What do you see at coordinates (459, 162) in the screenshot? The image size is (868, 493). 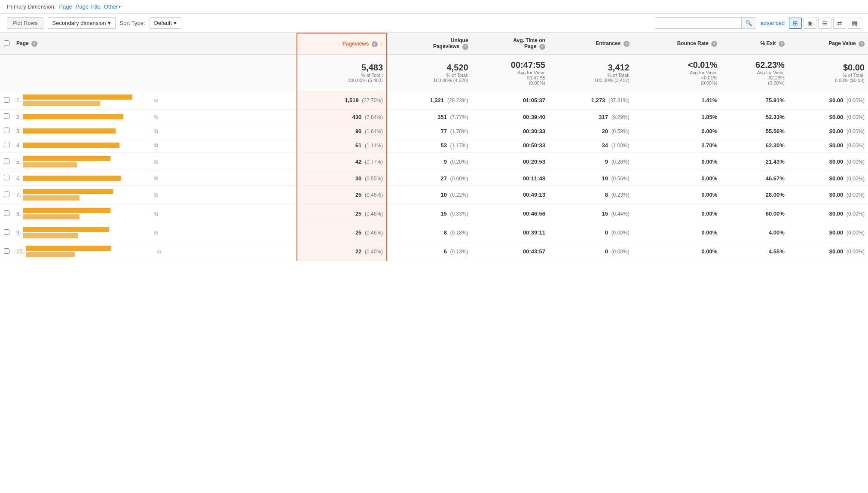 I see `unique-pageviews-pct: (0.20%)` at bounding box center [459, 162].